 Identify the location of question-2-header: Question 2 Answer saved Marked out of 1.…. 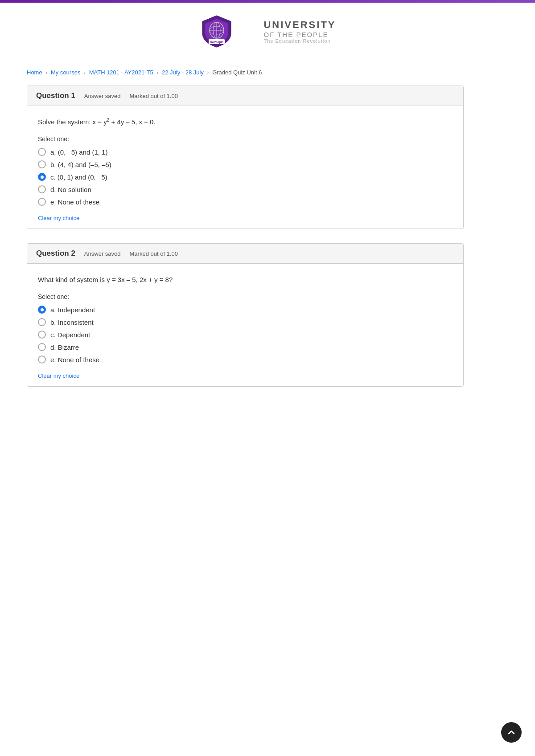
(245, 254).